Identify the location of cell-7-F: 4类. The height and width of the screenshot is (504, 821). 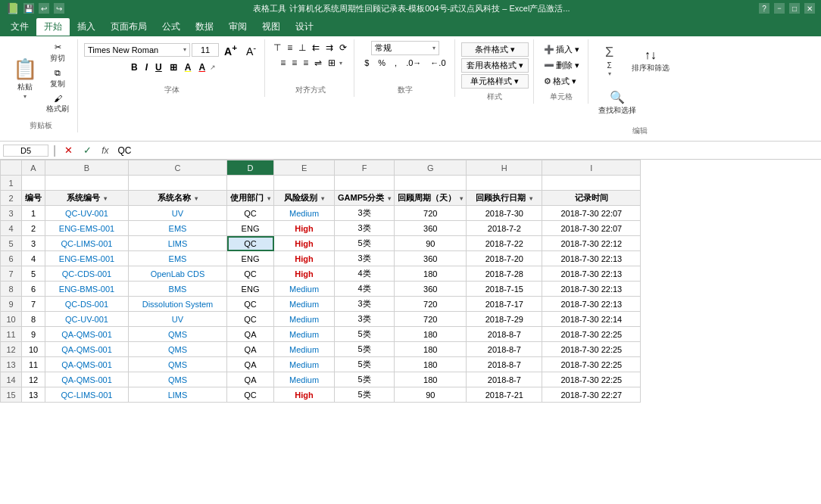
(365, 274).